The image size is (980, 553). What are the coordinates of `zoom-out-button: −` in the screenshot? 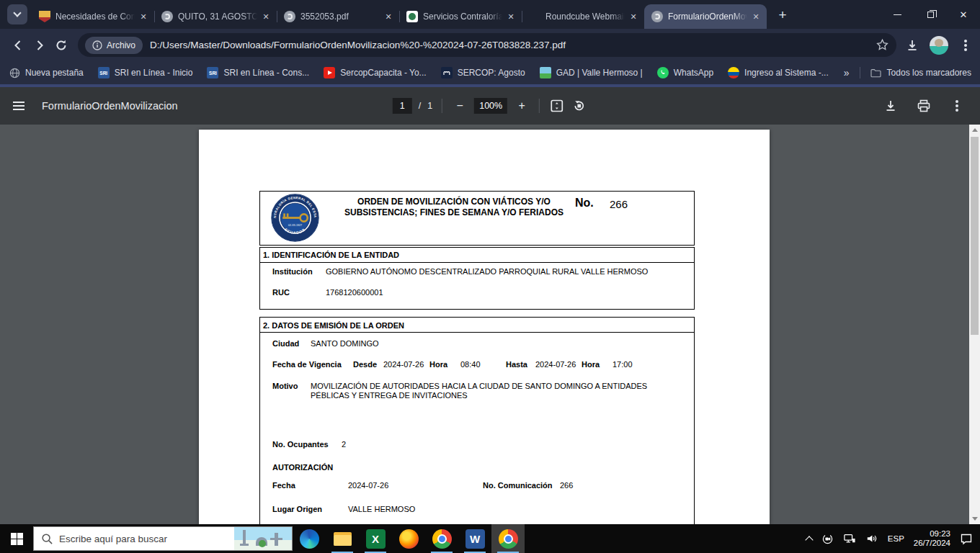 It's located at (460, 106).